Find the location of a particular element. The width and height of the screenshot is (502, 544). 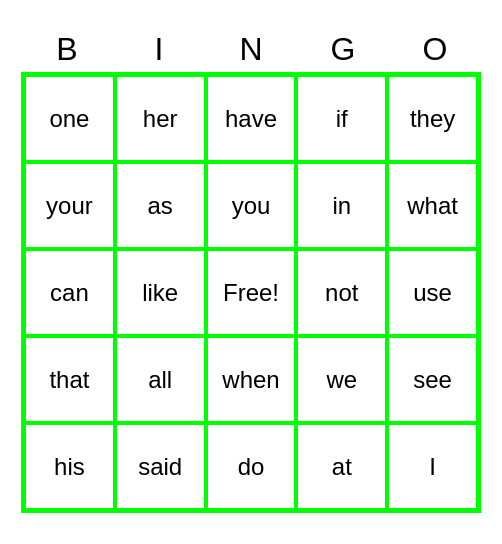

header-b: B is located at coordinates (67, 50).